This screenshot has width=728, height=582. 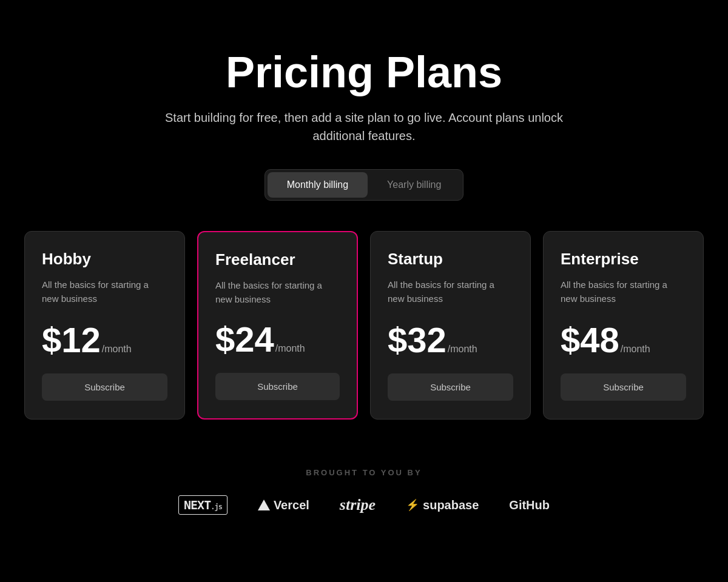 What do you see at coordinates (529, 506) in the screenshot?
I see `github-logo-text: GitHub` at bounding box center [529, 506].